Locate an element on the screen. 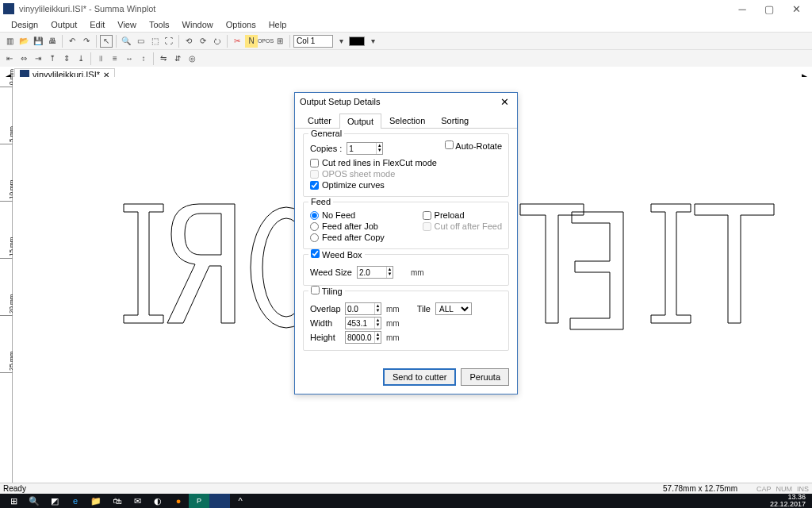 Image resolution: width=812 pixels, height=508 pixels. winplot-icon is located at coordinates (220, 501).